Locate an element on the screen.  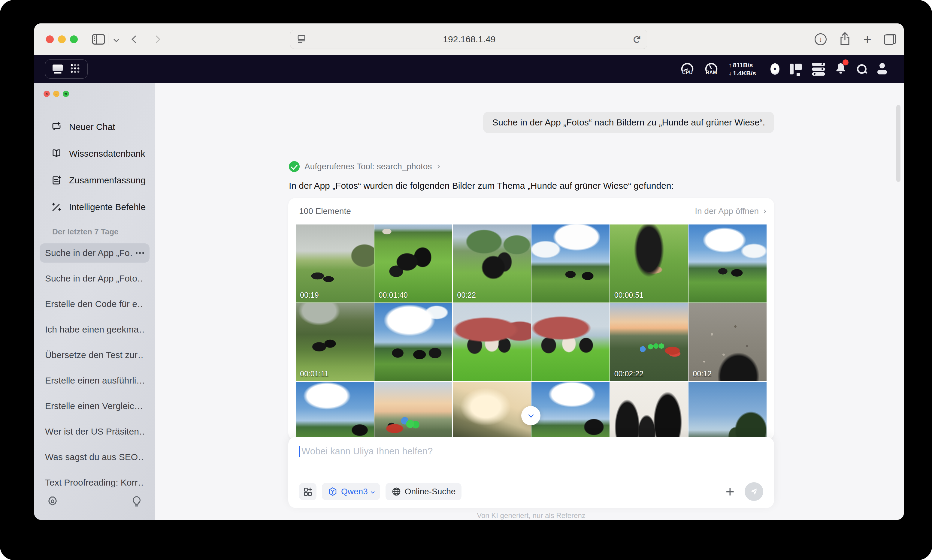
tool-success-check-icon is located at coordinates (294, 167).